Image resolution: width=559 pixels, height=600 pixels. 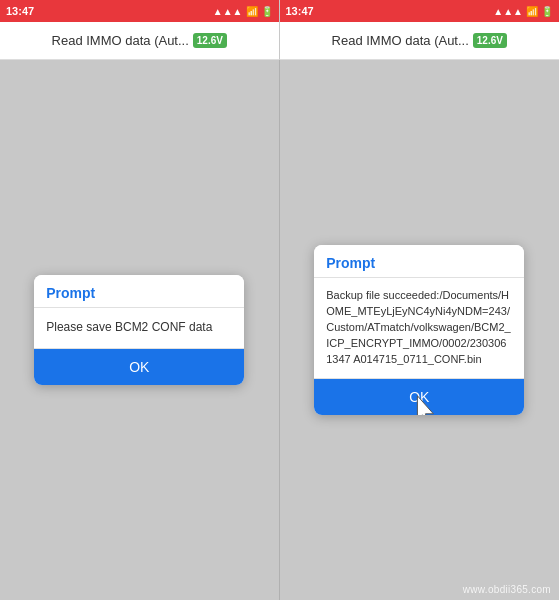 I want to click on watermark: www.obdii365.com, so click(x=507, y=590).